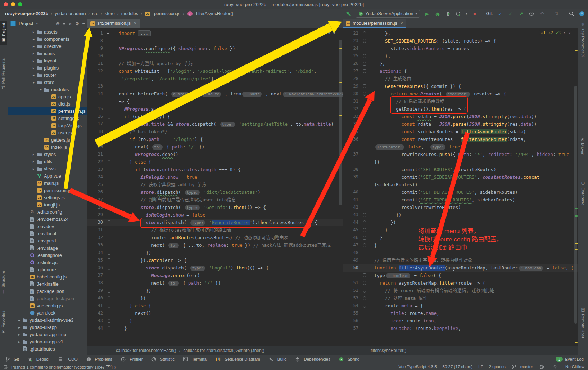  What do you see at coordinates (532, 14) in the screenshot?
I see `history-button` at bounding box center [532, 14].